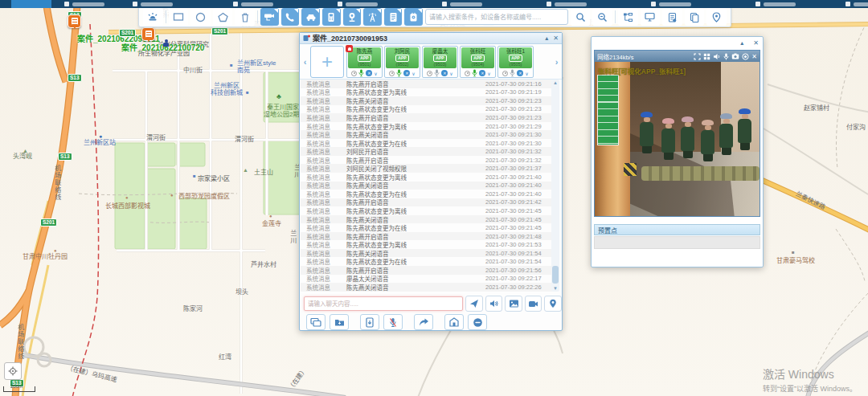  I want to click on voice-broadcast-button, so click(494, 304).